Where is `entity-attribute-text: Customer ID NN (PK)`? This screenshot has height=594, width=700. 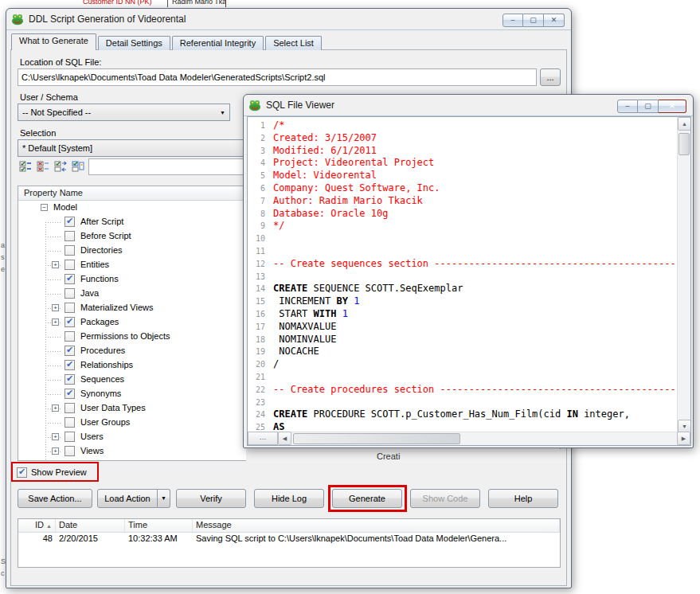
entity-attribute-text: Customer ID NN (PK) is located at coordinates (118, 3).